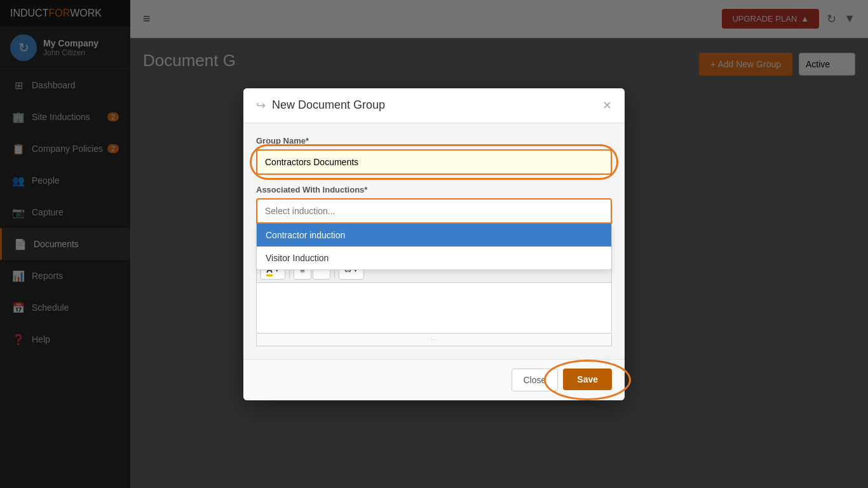 The height and width of the screenshot is (488, 868). Describe the element at coordinates (434, 258) in the screenshot. I see `dropdown-item-visitor: Visitor Induction` at that location.